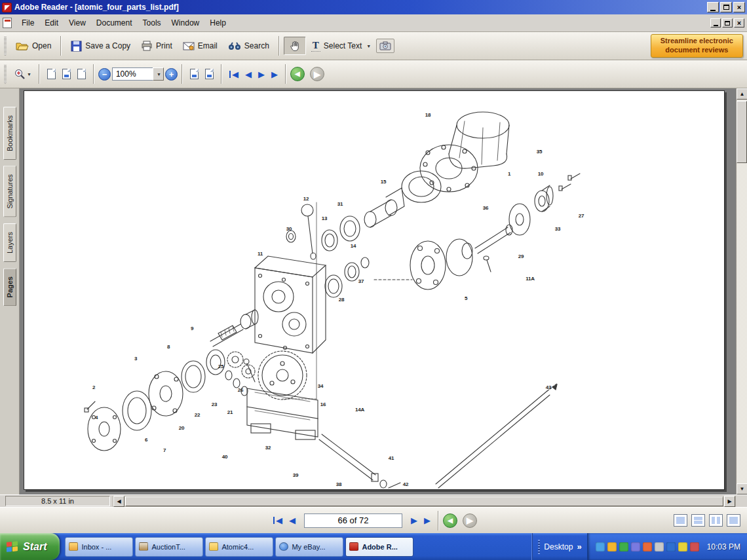 The height and width of the screenshot is (560, 747). I want to click on last-page-button-bottom: ▶, so click(427, 520).